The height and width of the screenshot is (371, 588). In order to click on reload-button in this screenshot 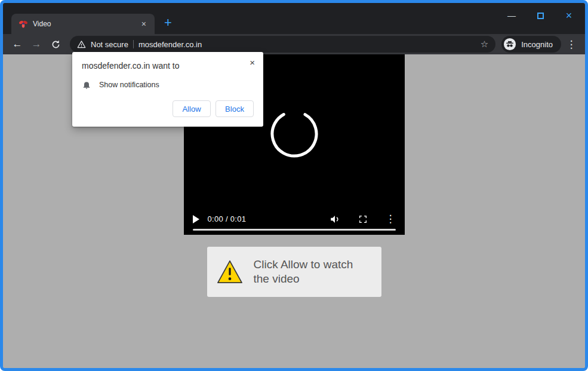, I will do `click(56, 44)`.